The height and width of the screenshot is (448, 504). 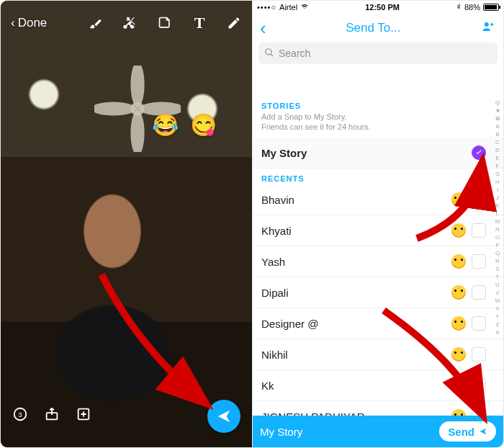 What do you see at coordinates (459, 7) in the screenshot?
I see `bluetooth-icon` at bounding box center [459, 7].